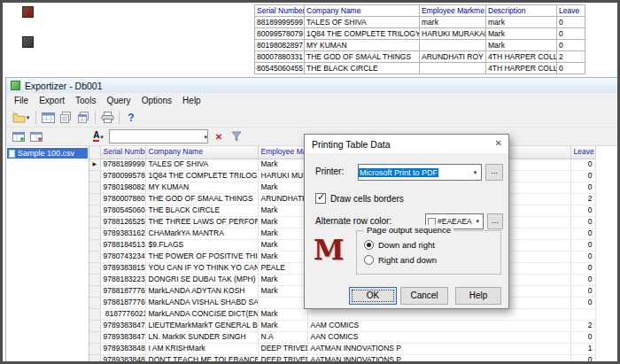  What do you see at coordinates (122, 314) in the screenshot?
I see `grid-cell: 8187776021` at bounding box center [122, 314].